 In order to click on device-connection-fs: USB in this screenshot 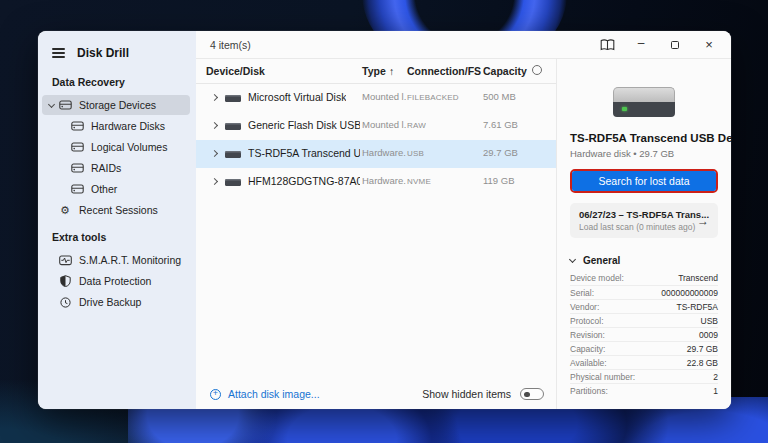, I will do `click(416, 154)`.